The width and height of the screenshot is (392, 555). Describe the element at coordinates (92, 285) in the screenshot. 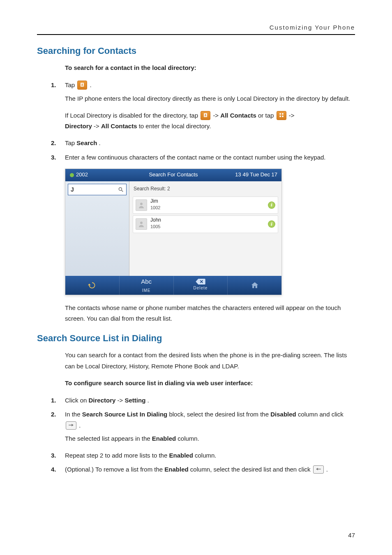

I see `back-icon` at that location.